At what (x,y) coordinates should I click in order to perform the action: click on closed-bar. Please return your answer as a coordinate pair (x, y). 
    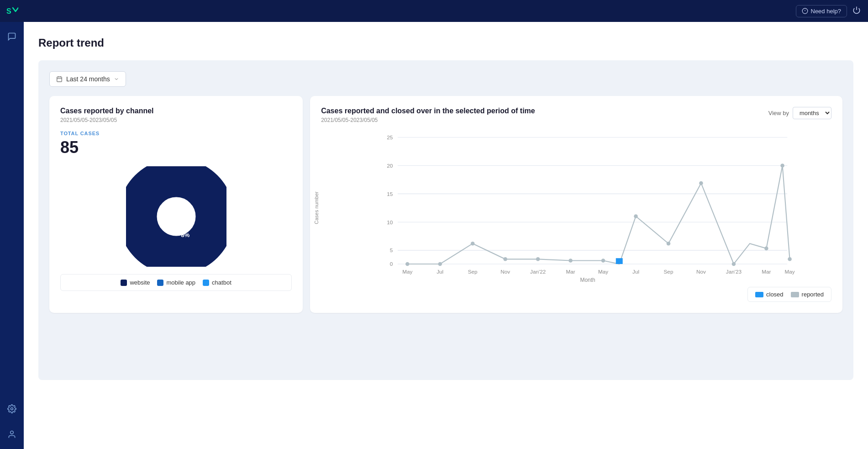
    Looking at the image, I should click on (619, 261).